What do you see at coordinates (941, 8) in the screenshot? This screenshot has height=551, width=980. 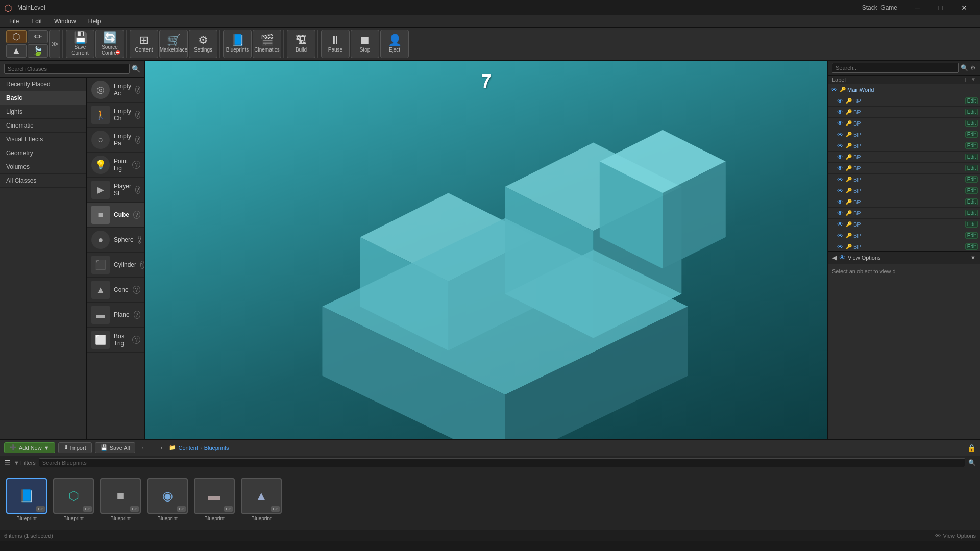 I see `maximize-button: □` at bounding box center [941, 8].